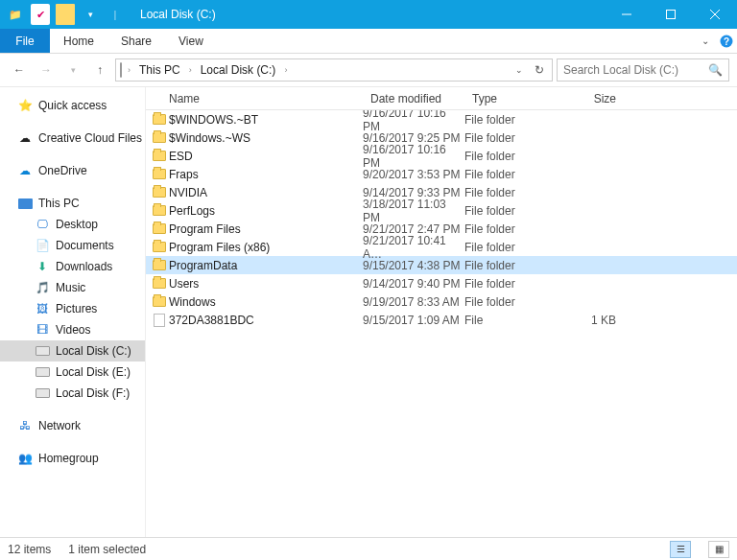 The image size is (737, 560). What do you see at coordinates (191, 40) in the screenshot?
I see `tab-view: View` at bounding box center [191, 40].